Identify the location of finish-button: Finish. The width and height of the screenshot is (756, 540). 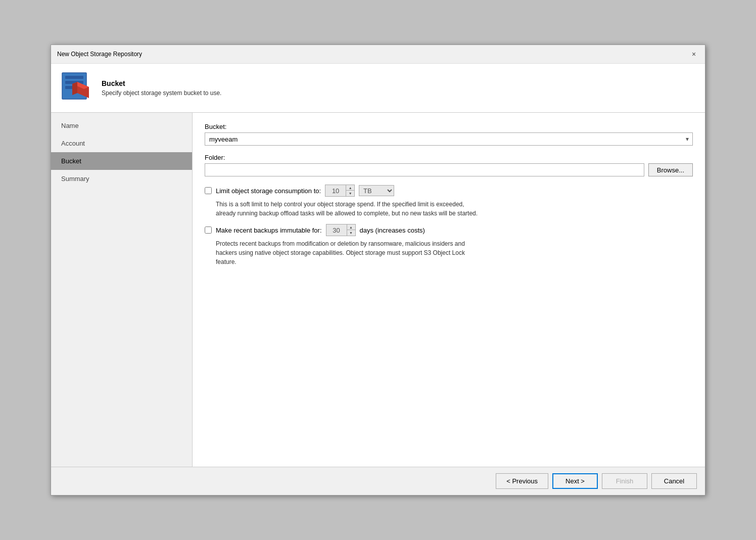
(625, 481).